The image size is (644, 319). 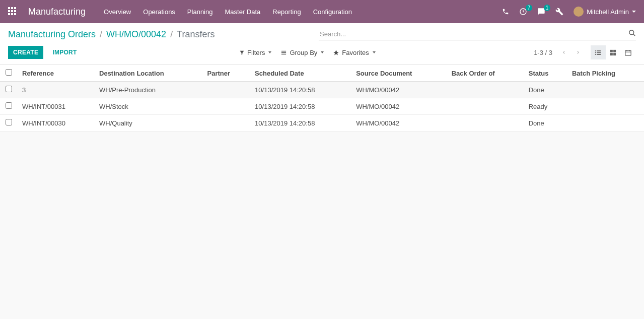 I want to click on star-icon, so click(x=336, y=52).